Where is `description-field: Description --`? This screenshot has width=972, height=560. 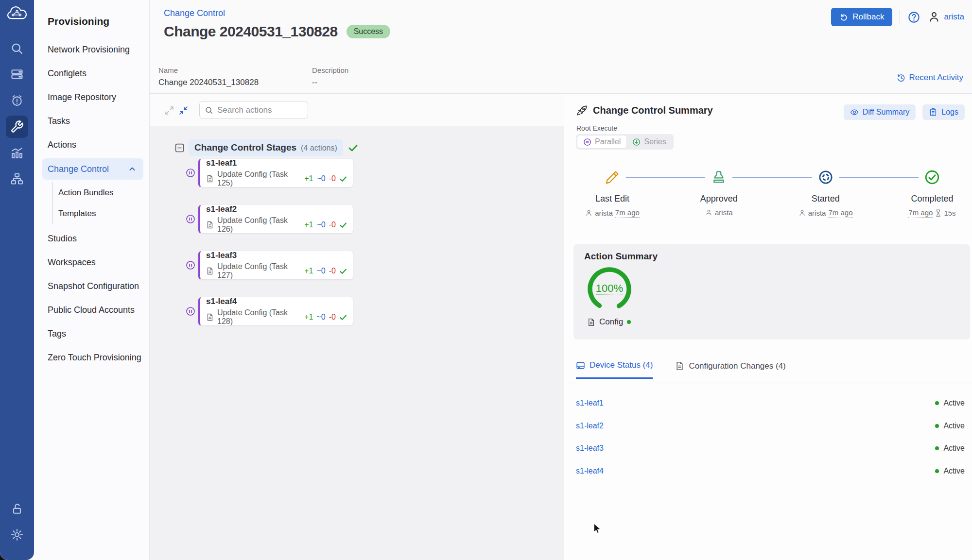 description-field: Description -- is located at coordinates (330, 77).